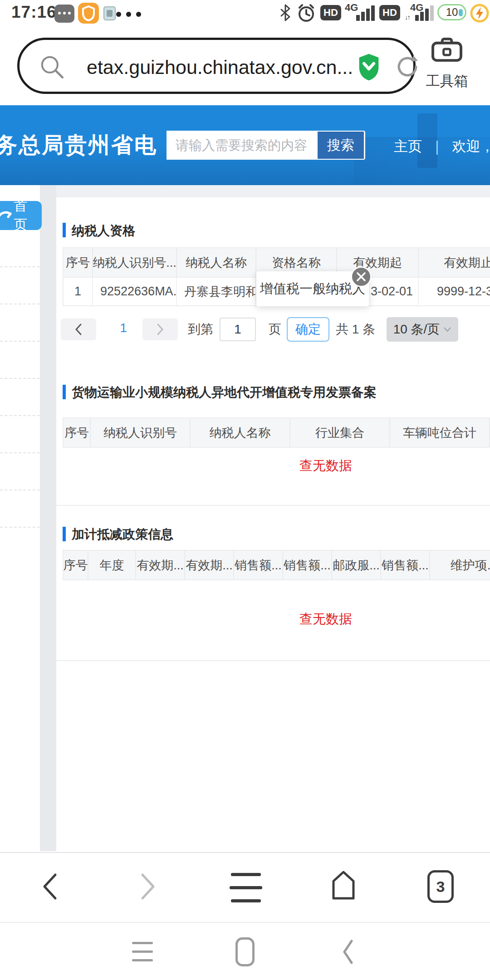 The image size is (490, 980). Describe the element at coordinates (245, 952) in the screenshot. I see `system-home-button` at that location.